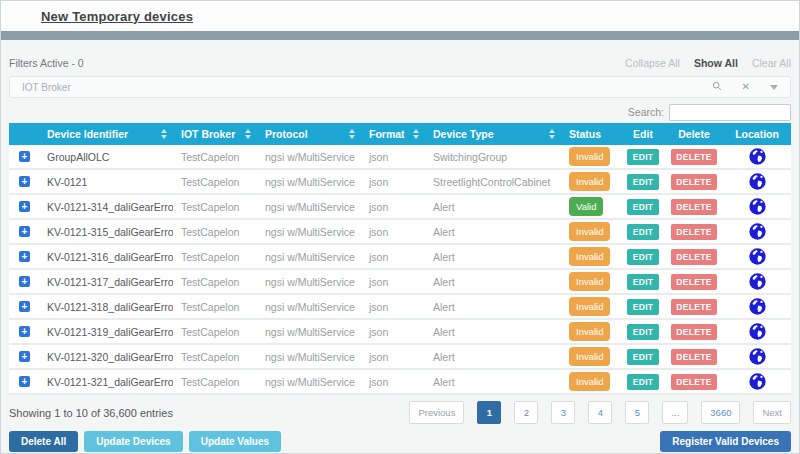 This screenshot has width=800, height=454. Describe the element at coordinates (106, 134) in the screenshot. I see `column-header-id: Device Identifier` at that location.